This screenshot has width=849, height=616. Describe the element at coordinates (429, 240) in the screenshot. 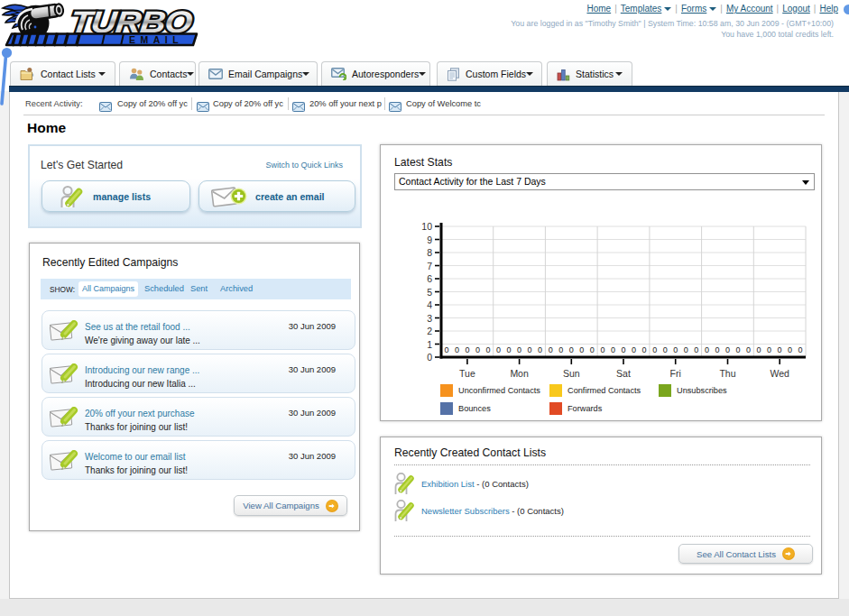

I see `svg-text: 9` at that location.